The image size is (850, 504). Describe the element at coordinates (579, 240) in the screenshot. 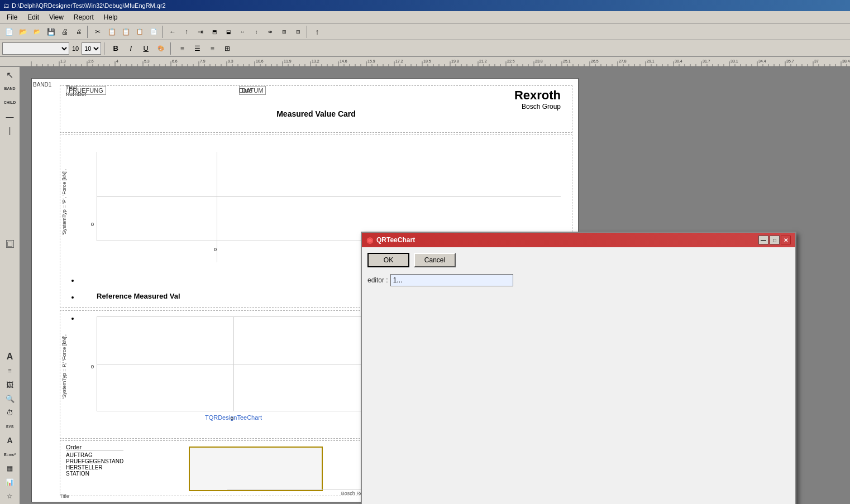

I see `dialog-titlebar: ◉ QRTeeChart — □ ✕` at that location.